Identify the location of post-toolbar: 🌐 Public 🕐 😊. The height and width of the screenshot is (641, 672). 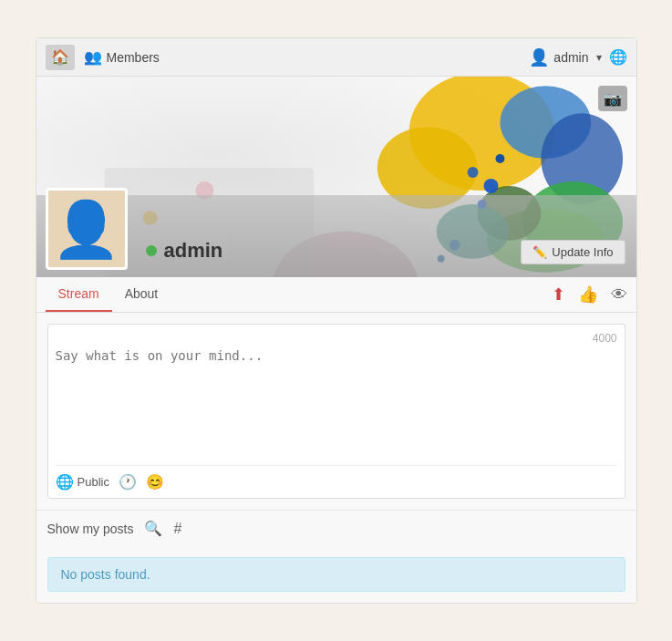
(336, 478).